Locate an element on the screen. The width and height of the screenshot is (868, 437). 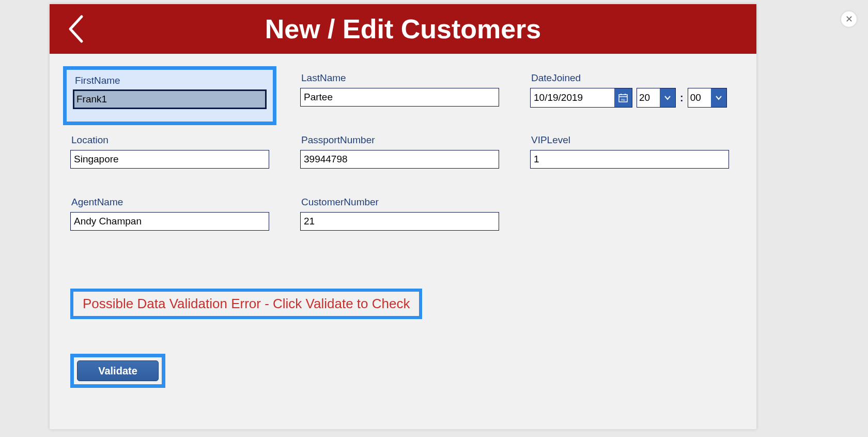
agentname-input is located at coordinates (169, 221).